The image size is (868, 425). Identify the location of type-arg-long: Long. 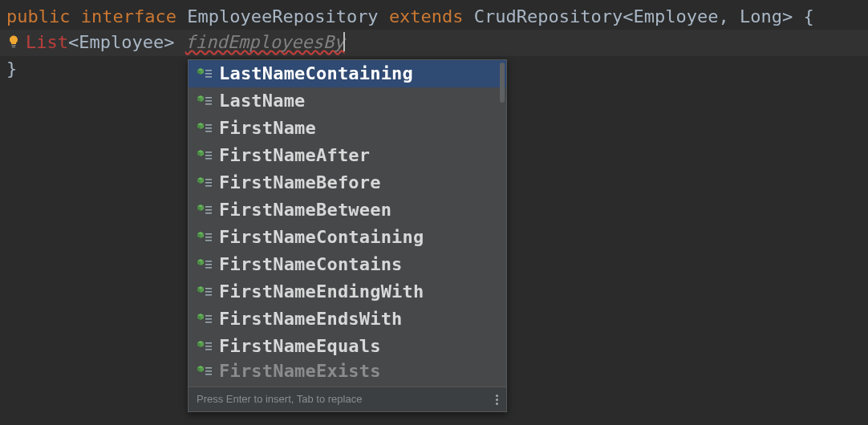
(761, 16).